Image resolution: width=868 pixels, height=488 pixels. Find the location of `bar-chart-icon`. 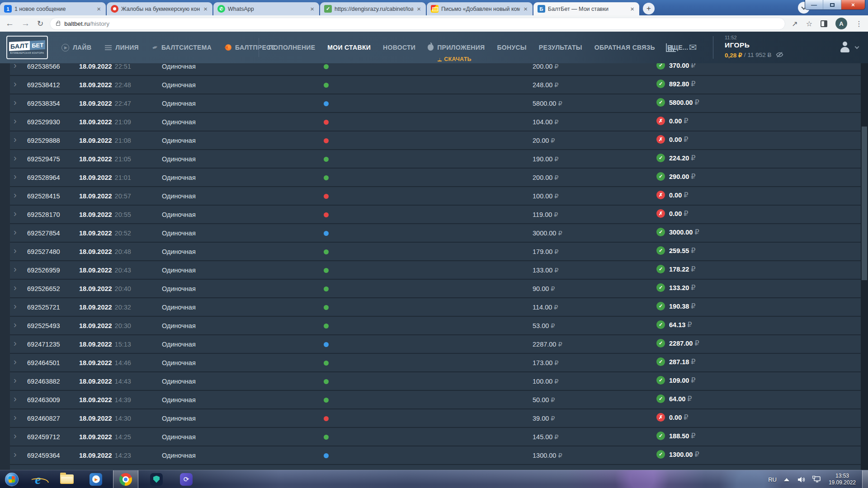

bar-chart-icon is located at coordinates (671, 48).